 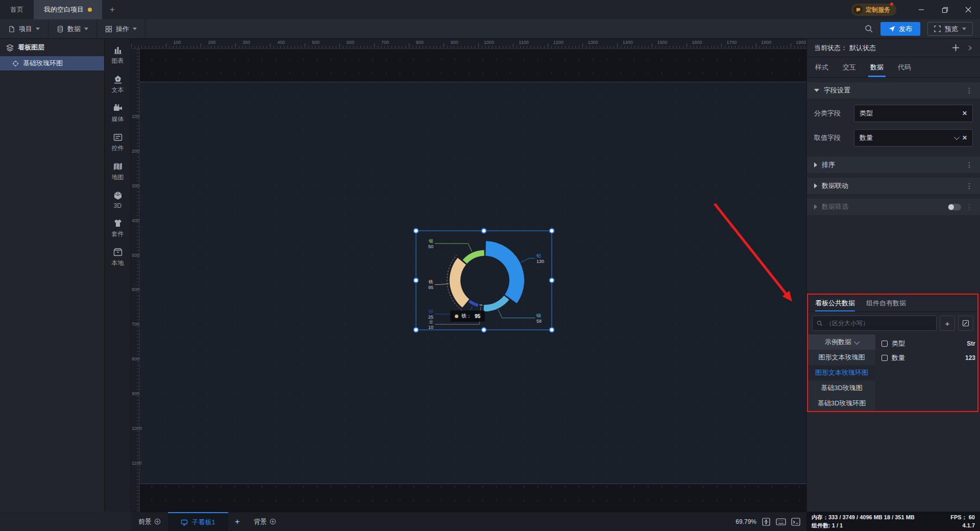 What do you see at coordinates (528, 260) in the screenshot?
I see `label-line` at bounding box center [528, 260].